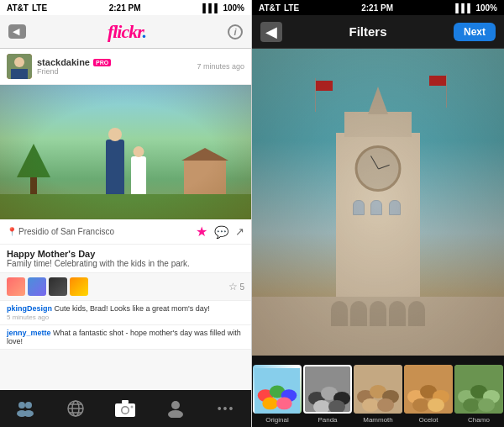  I want to click on filter-panda: Panda, so click(328, 396).